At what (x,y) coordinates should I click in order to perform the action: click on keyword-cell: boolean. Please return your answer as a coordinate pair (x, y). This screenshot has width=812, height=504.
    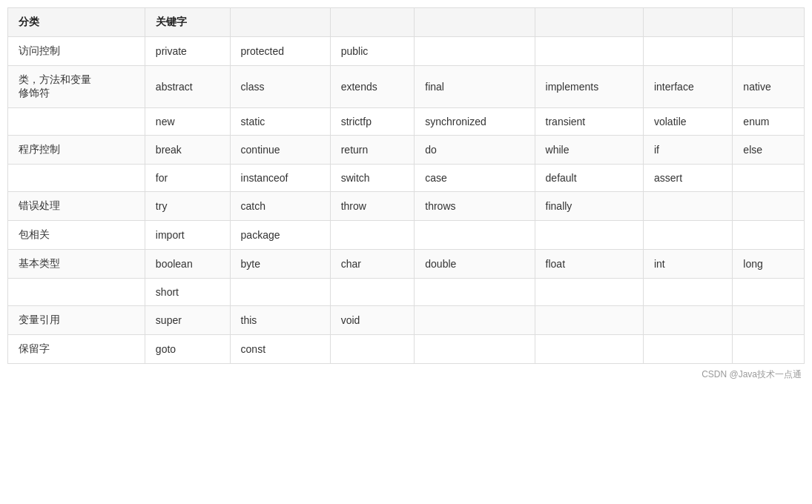
    Looking at the image, I should click on (187, 264).